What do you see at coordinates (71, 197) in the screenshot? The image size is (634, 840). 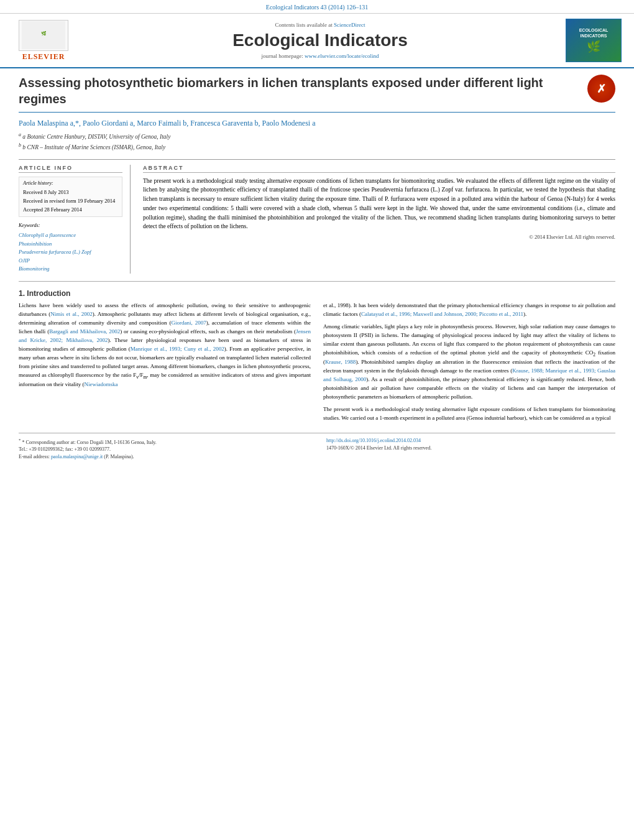 I see `article-history: Article history: Received 8 July 2013 Re…` at bounding box center [71, 197].